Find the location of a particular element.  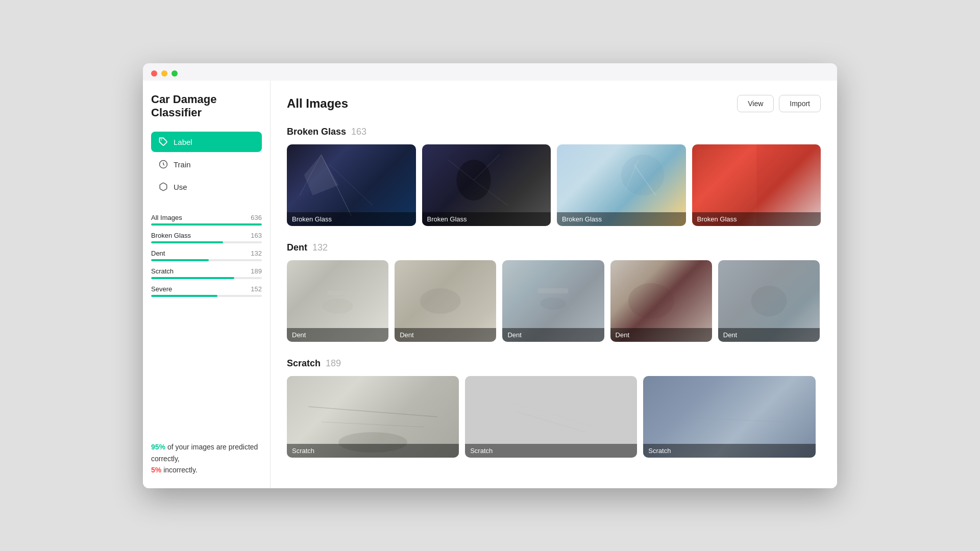

category-item-broken-glass: Broken Glass 163 is located at coordinates (206, 238).